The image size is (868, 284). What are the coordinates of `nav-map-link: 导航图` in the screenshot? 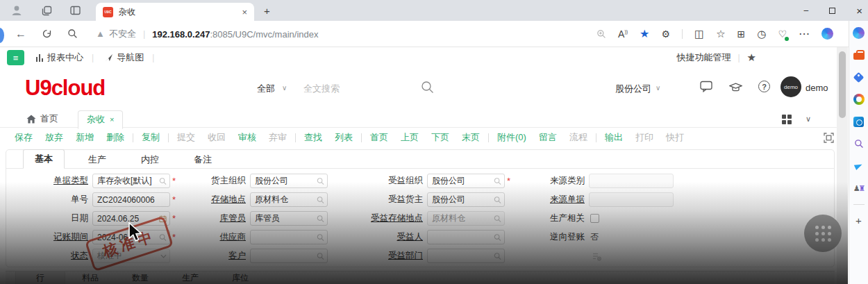 It's located at (124, 58).